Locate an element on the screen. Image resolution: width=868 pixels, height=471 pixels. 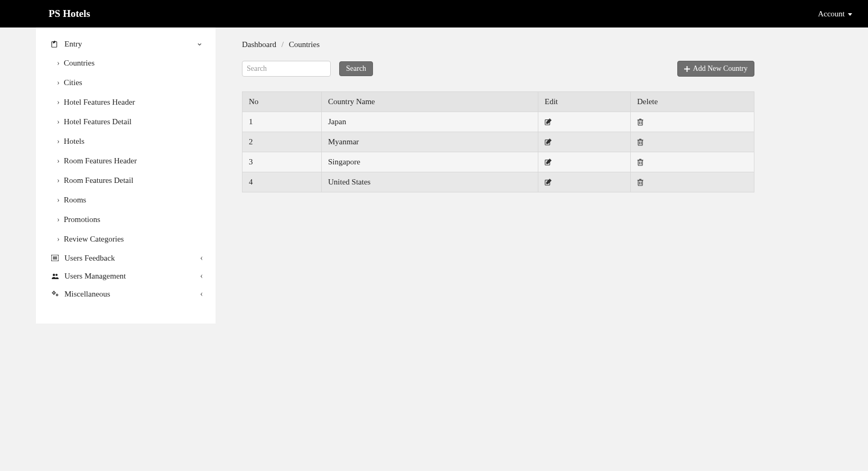
account-dropdown: Account is located at coordinates (835, 14).